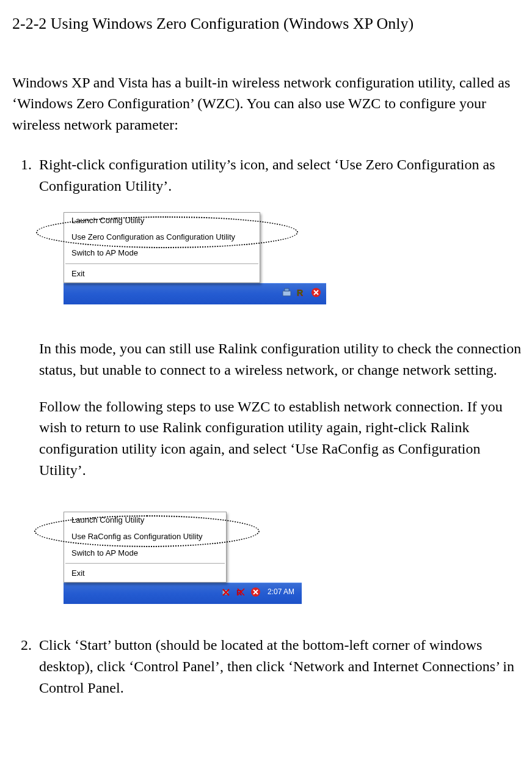 The image size is (532, 769). I want to click on ralink-x-icon: R, so click(241, 592).